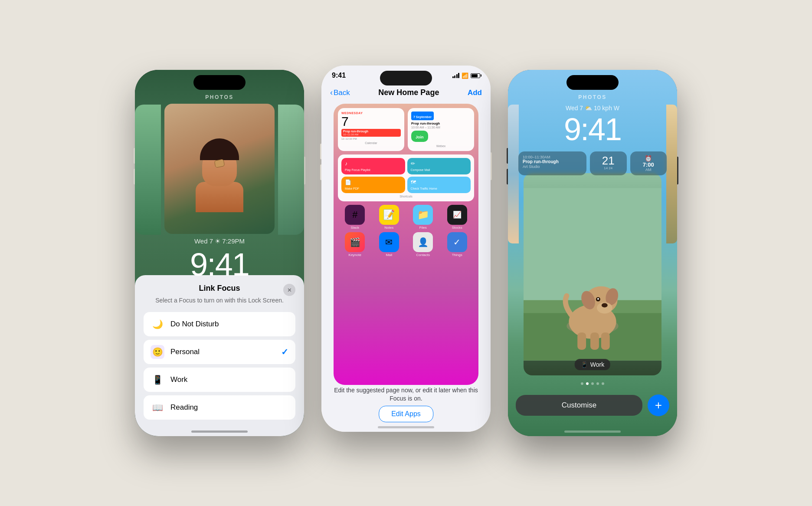 The width and height of the screenshot is (812, 506). What do you see at coordinates (373, 189) in the screenshot?
I see `pdf-label: Make PDF` at bounding box center [373, 189].